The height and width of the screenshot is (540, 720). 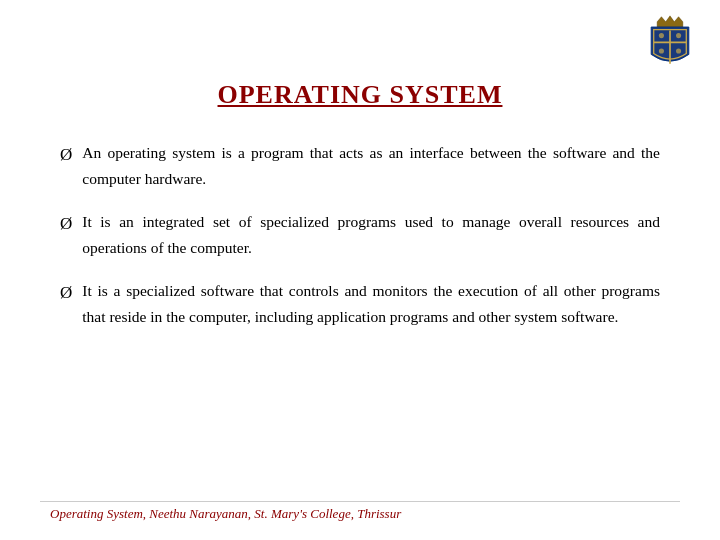 I want to click on bullet-item-2: Ø It is an integrated set of specialized…, so click(x=360, y=234).